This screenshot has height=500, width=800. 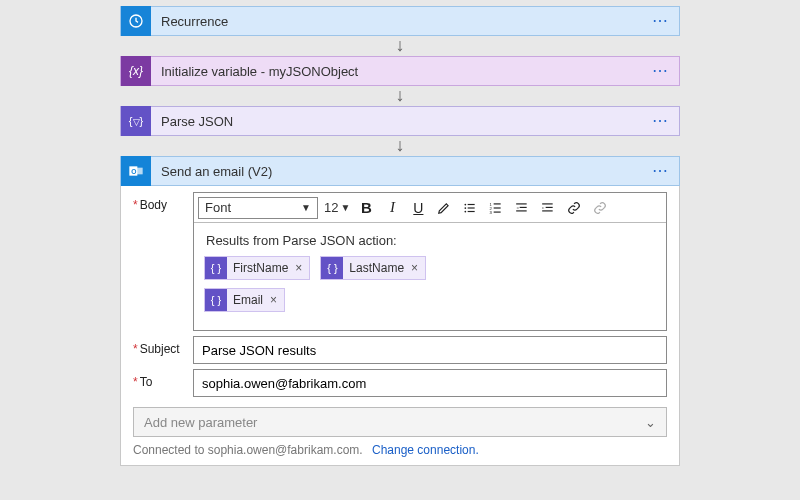 I want to click on step-title: Recurrence, so click(x=396, y=22).